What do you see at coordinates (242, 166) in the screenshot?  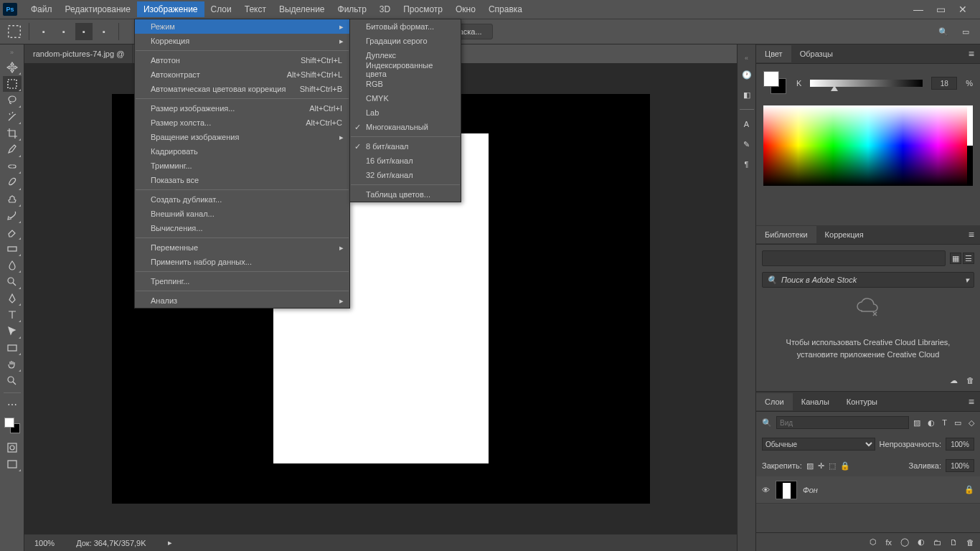 I see `menu-item: Тримминг...` at bounding box center [242, 166].